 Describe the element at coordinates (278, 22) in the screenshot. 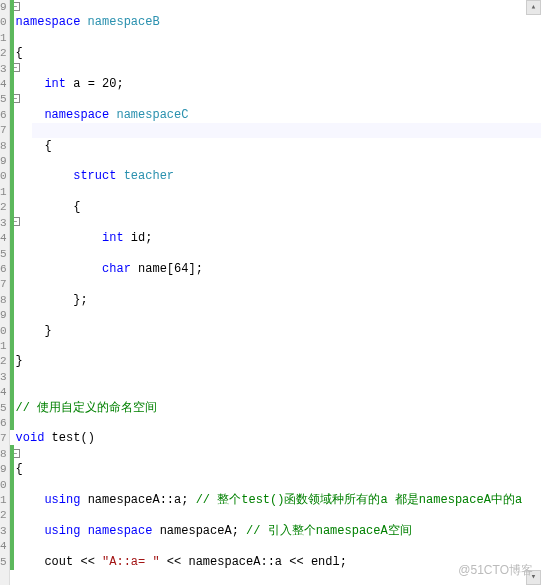

I see `code-line: namespace namespaceB` at that location.